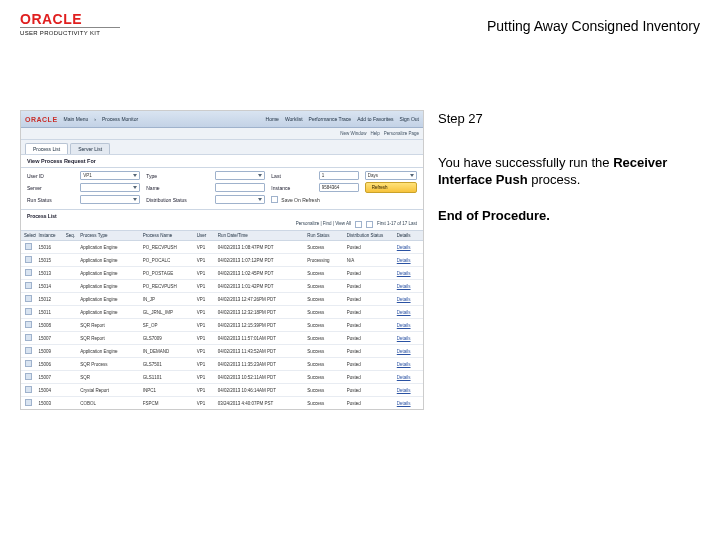  Describe the element at coordinates (324, 224) in the screenshot. I see `list-personalize: Personalize | Find | View All` at that location.